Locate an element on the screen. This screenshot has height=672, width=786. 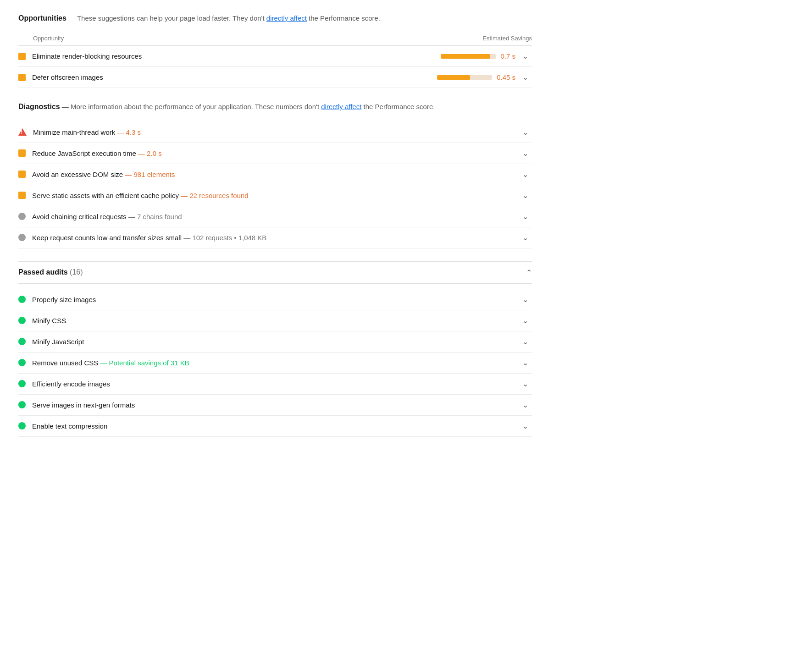
opportunities-section: Opportunities — These suggestions can he… is located at coordinates (275, 50).